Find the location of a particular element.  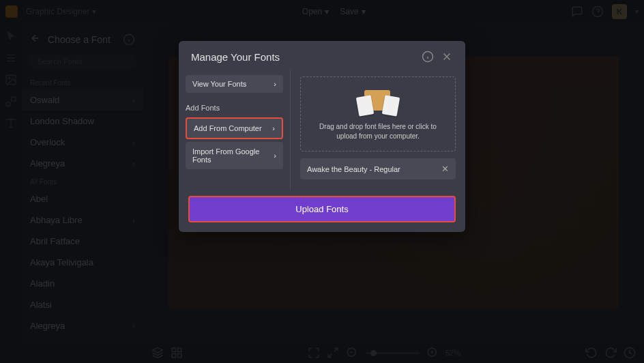

add-fonts-label: Add Fonts is located at coordinates (235, 108).